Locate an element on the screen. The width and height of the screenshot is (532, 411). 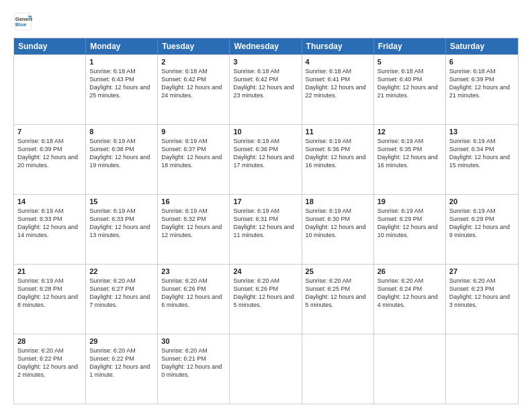
day-info: Sunrise: 6:20 AMSunset: 6:27 PMDaylight:… is located at coordinates (122, 293).